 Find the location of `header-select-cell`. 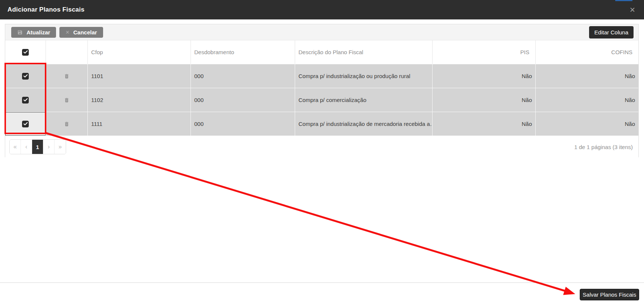

header-select-cell is located at coordinates (25, 52).